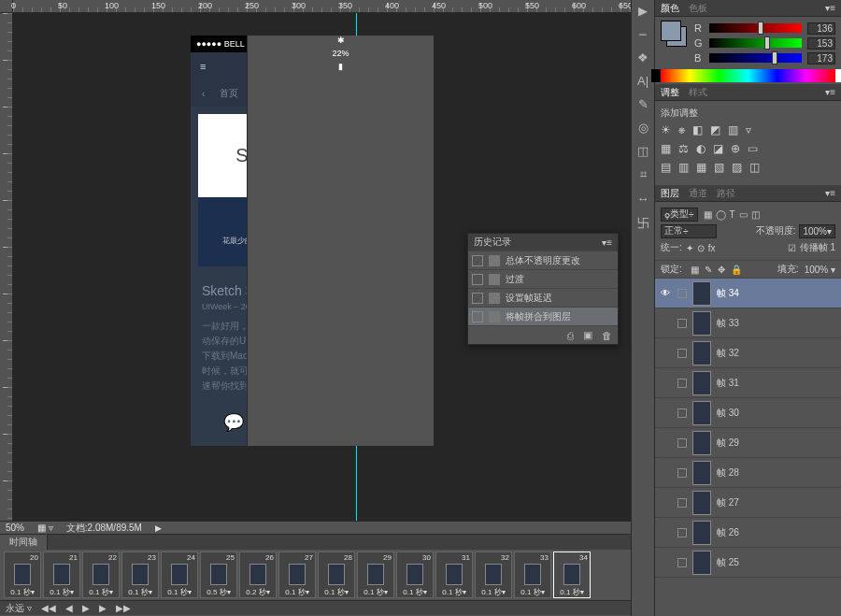  What do you see at coordinates (665, 294) in the screenshot?
I see `visibility-toggle: 👁` at bounding box center [665, 294].